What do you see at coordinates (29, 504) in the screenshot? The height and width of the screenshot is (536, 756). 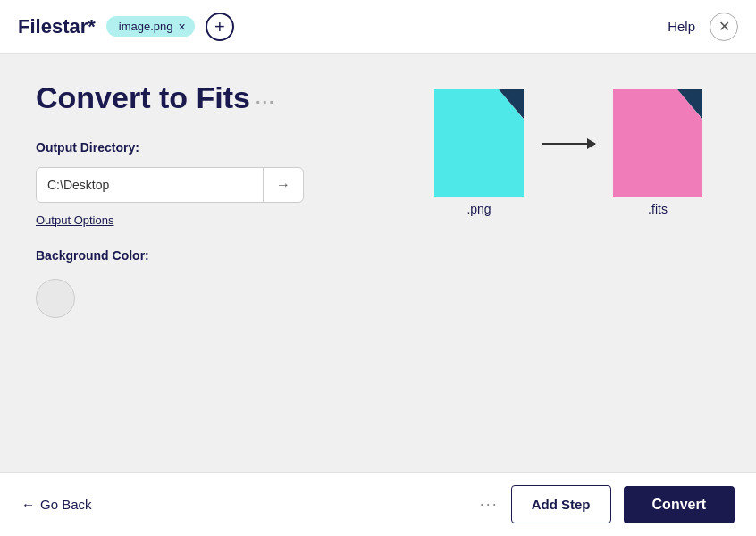 I see `arrow-left-icon: ←` at bounding box center [29, 504].